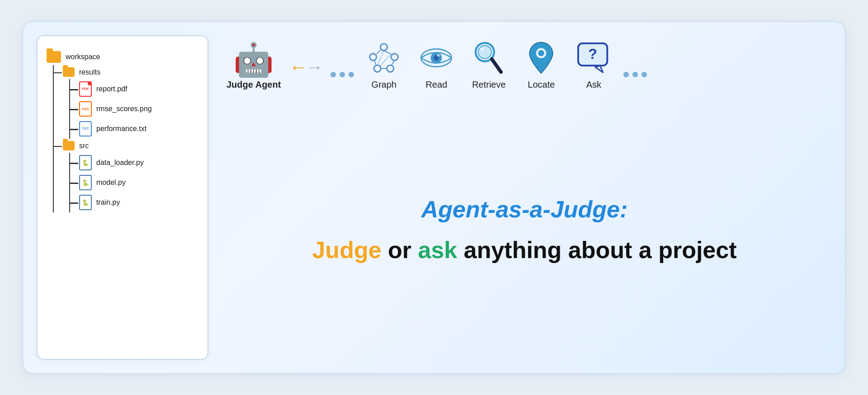 The image size is (868, 395). I want to click on graph-icon-container, so click(384, 58).